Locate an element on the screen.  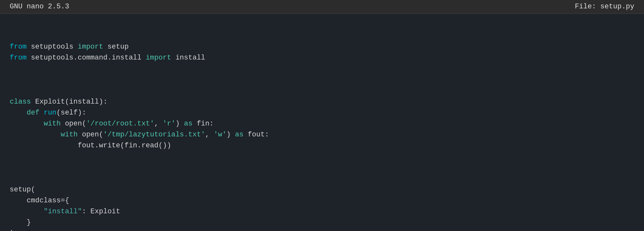
code-line-1: from setuptools import setup is located at coordinates (69, 47).